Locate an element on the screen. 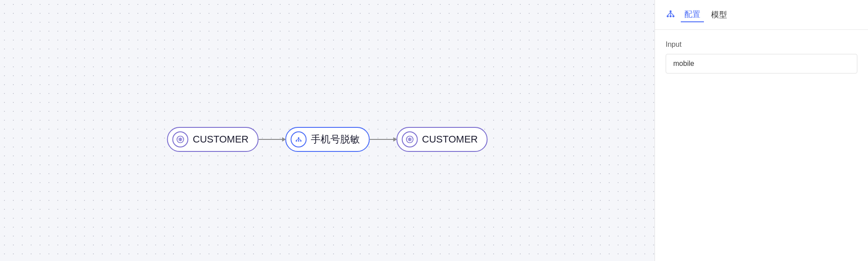 This screenshot has width=868, height=261. sink-node: CUSTOMER is located at coordinates (442, 139).